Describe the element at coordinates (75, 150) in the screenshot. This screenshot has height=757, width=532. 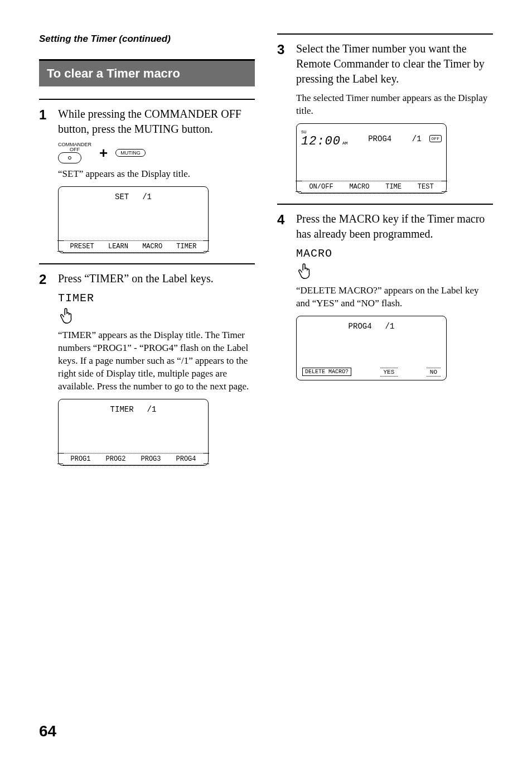
I see `off-caption: OFF` at that location.